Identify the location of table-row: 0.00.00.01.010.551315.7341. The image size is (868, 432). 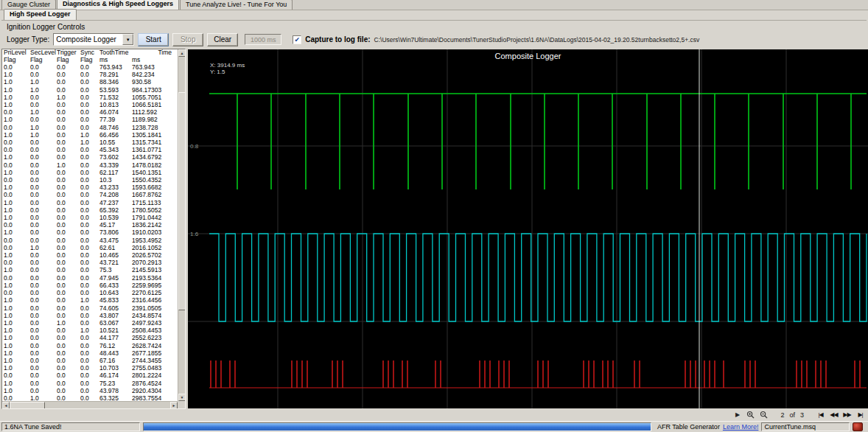
(88, 142).